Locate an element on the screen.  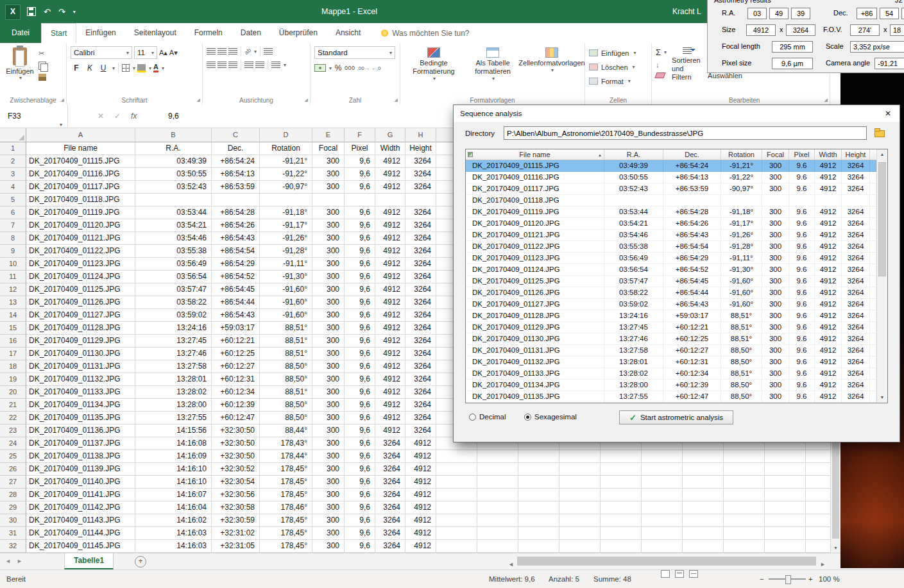
cell: +60:12:25 is located at coordinates (236, 354).